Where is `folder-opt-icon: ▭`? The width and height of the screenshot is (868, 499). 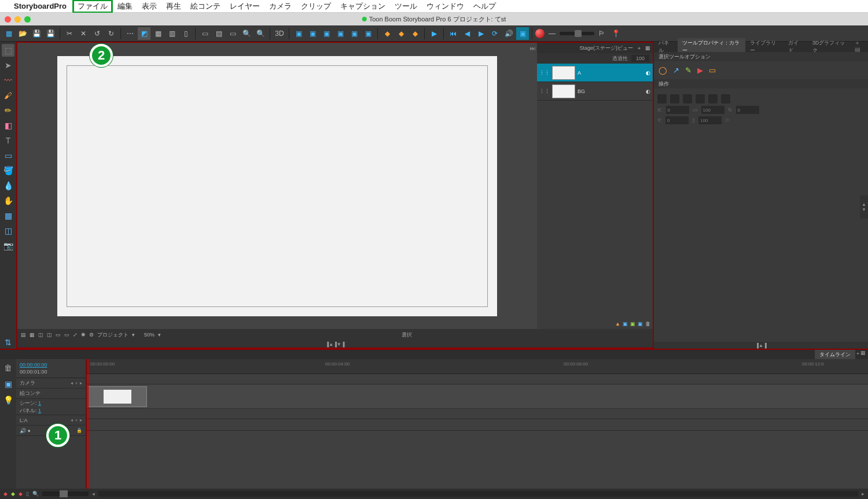 folder-opt-icon: ▭ is located at coordinates (712, 71).